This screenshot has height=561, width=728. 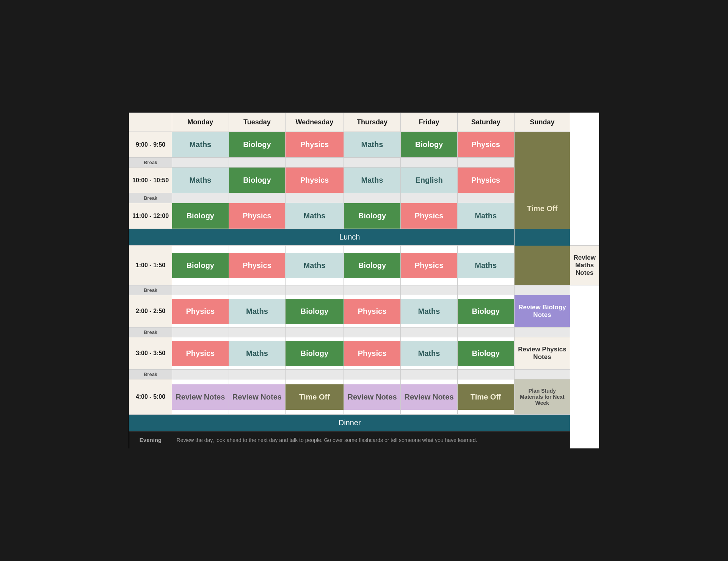 I want to click on break-cell-4g, so click(x=542, y=290).